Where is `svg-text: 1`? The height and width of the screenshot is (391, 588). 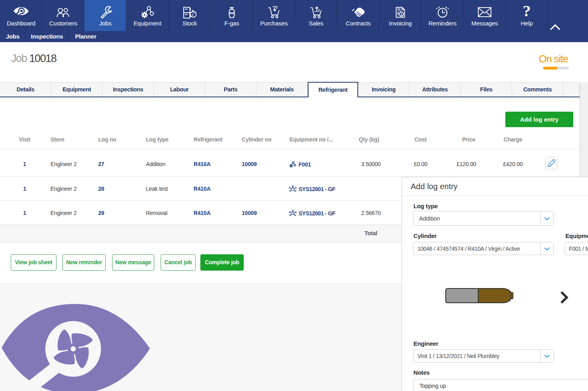 svg-text: 1 is located at coordinates (402, 14).